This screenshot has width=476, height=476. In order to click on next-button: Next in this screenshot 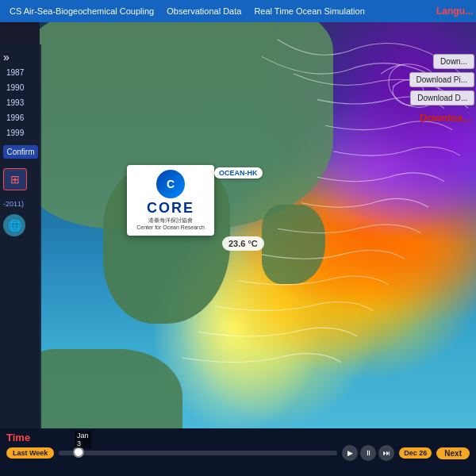, I will do `click(453, 454)`.